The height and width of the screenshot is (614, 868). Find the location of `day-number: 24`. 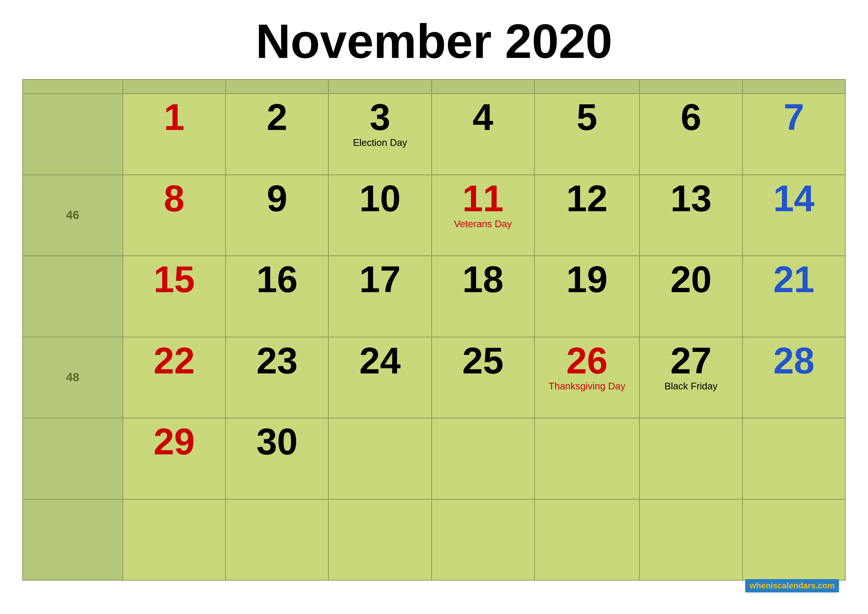

day-number: 24 is located at coordinates (380, 360).